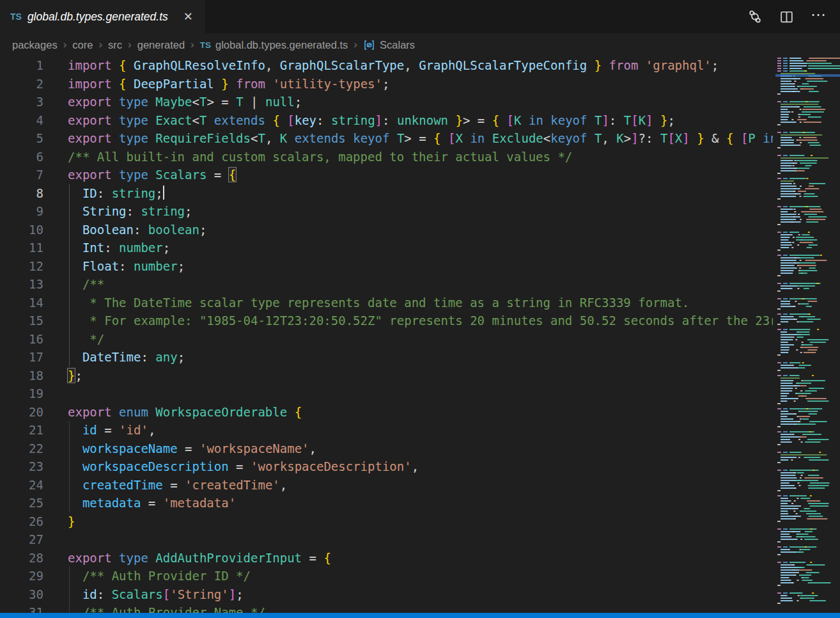 The height and width of the screenshot is (618, 840). Describe the element at coordinates (386, 394) in the screenshot. I see `code-line: 19` at that location.